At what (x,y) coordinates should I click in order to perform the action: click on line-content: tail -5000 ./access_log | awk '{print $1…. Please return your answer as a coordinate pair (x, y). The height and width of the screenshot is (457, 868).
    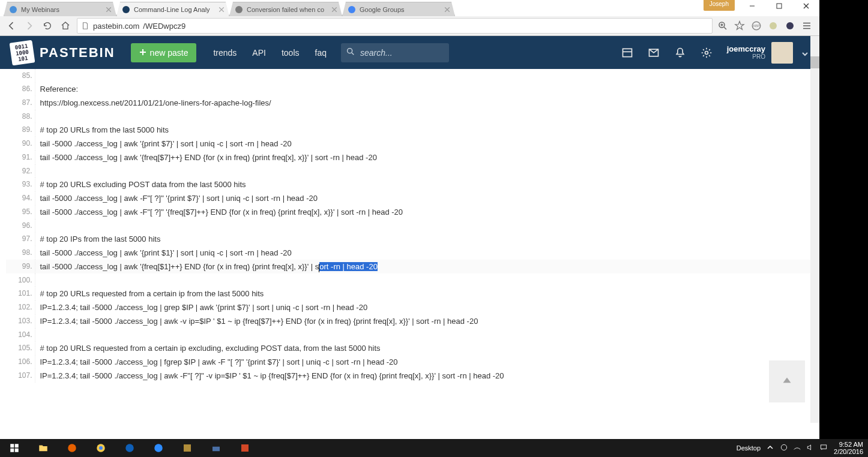
    Looking at the image, I should click on (424, 253).